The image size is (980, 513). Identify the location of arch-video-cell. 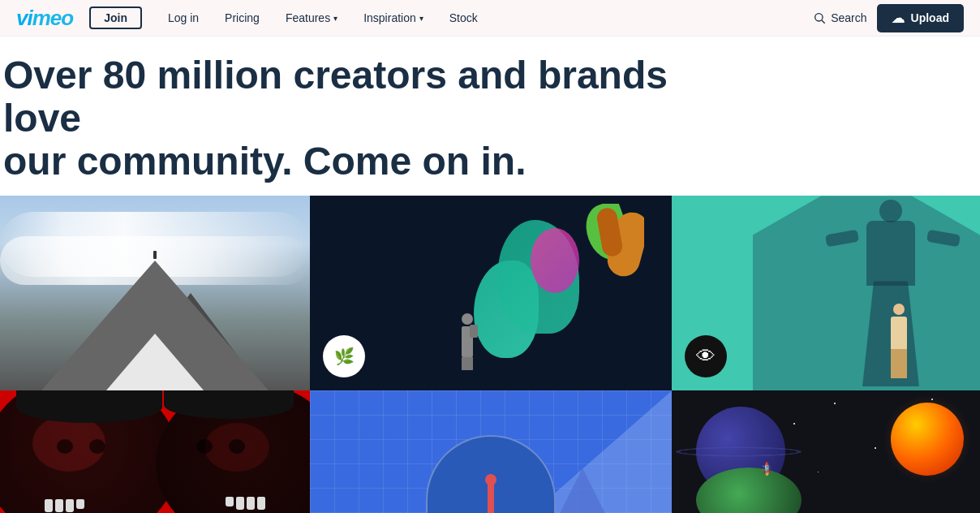
(491, 451).